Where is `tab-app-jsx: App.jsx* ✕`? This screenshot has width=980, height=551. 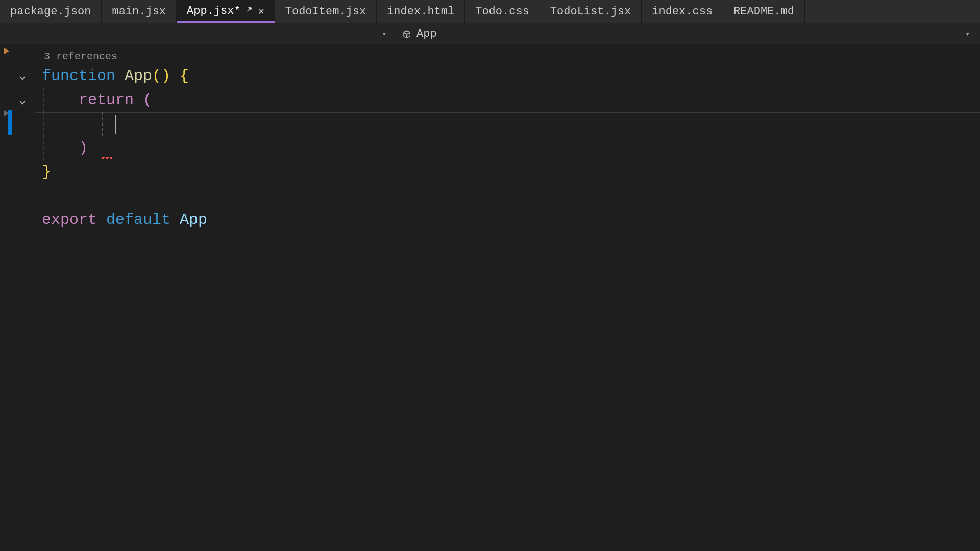
tab-app-jsx: App.jsx* ✕ is located at coordinates (226, 11).